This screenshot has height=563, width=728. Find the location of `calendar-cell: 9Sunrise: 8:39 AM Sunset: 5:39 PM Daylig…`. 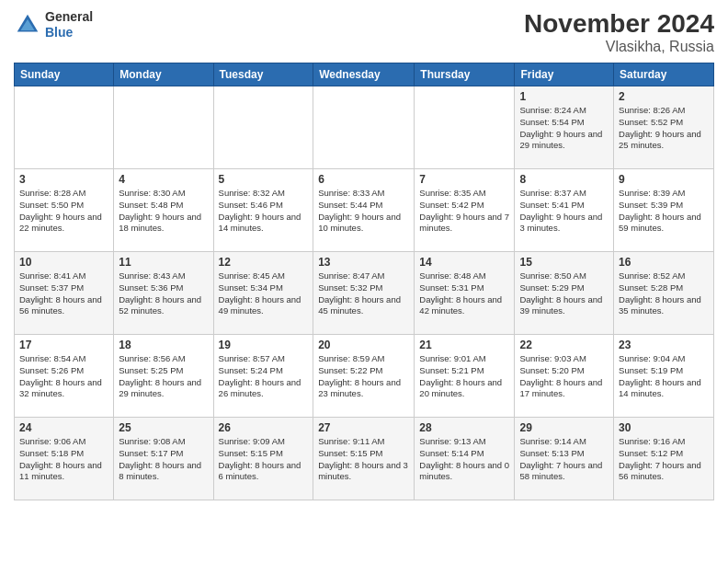

calendar-cell: 9Sunrise: 8:39 AM Sunset: 5:39 PM Daylig… is located at coordinates (664, 211).